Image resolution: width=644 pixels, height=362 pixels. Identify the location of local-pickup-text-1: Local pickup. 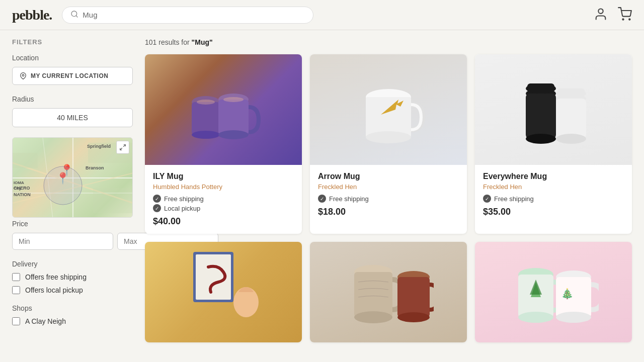
(182, 208).